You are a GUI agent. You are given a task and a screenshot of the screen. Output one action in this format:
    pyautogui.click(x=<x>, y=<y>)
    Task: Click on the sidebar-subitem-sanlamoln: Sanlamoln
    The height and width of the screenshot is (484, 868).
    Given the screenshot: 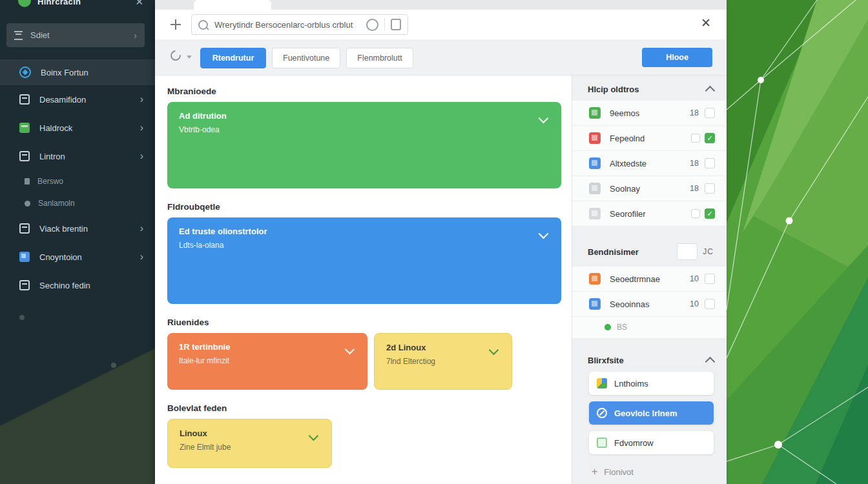 What is the action you would take?
    pyautogui.click(x=78, y=203)
    